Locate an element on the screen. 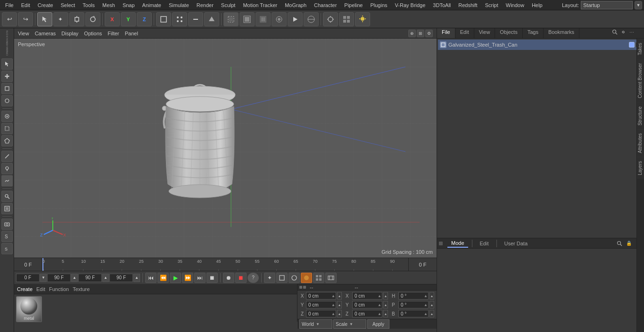 This screenshot has height=332, width=644. tool-move is located at coordinates (7, 76).